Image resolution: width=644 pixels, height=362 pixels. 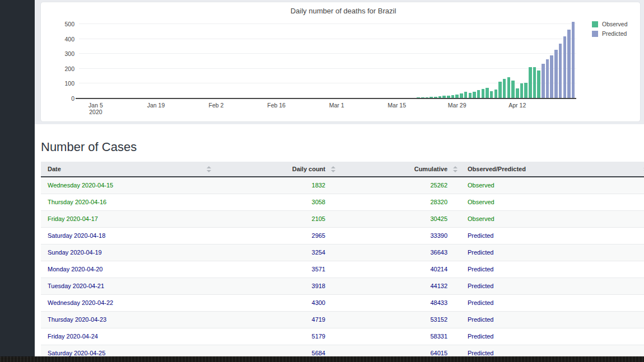 What do you see at coordinates (400, 202) in the screenshot?
I see `cell-cumulative: 28320` at bounding box center [400, 202].